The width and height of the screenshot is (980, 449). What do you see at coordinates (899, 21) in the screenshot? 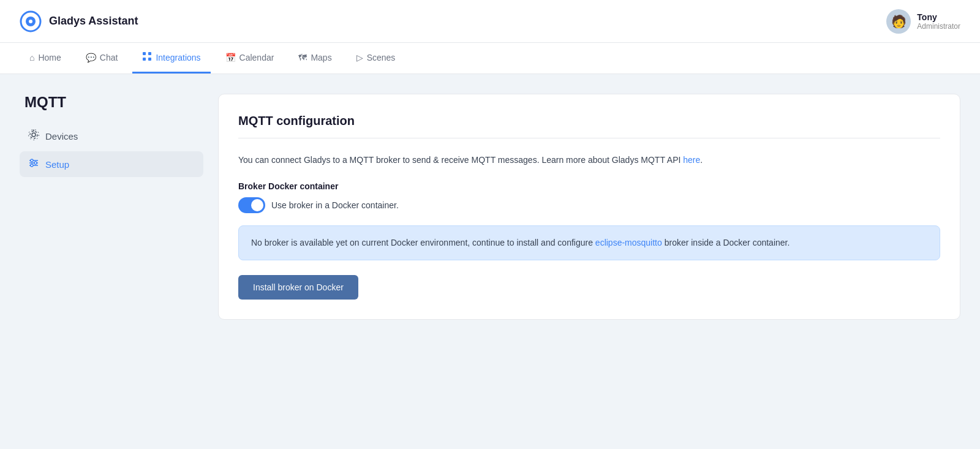
I see `avatar: 🧑` at bounding box center [899, 21].